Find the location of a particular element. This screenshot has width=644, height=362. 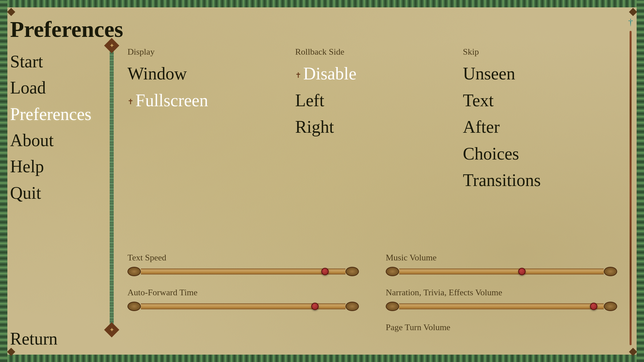

auto-forward-label: Auto-Forward Time is located at coordinates (243, 293).